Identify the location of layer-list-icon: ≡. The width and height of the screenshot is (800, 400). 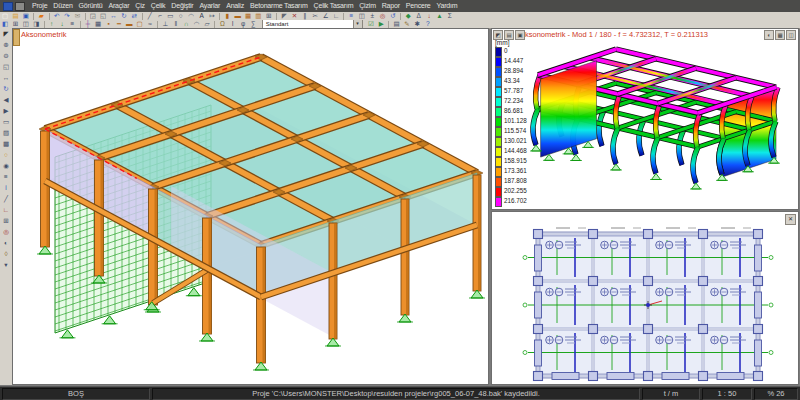
(6, 176).